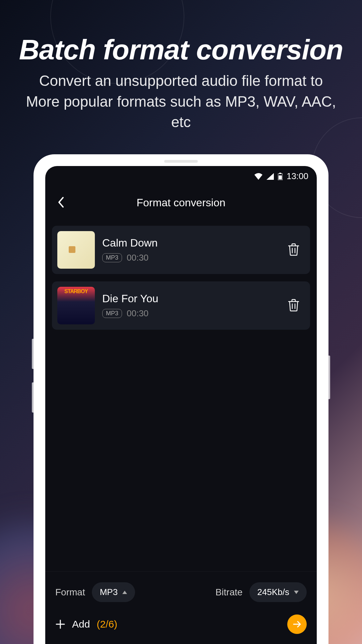 The width and height of the screenshot is (362, 644). I want to click on add-button: Add (2/6), so click(86, 624).